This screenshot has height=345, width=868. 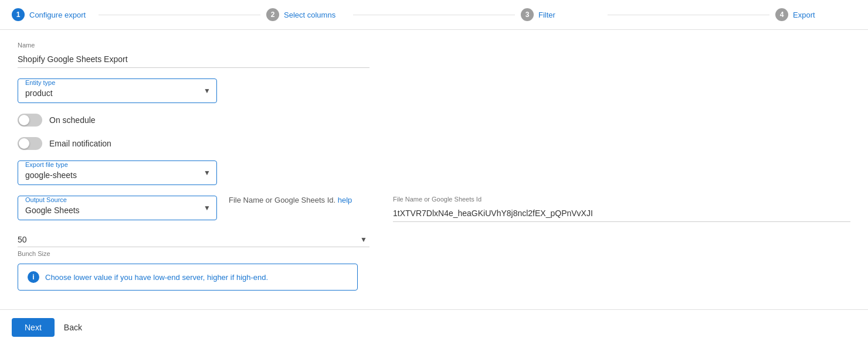 I want to click on file-name-desc-text: File Name or Google Sheets Id., so click(x=282, y=200).